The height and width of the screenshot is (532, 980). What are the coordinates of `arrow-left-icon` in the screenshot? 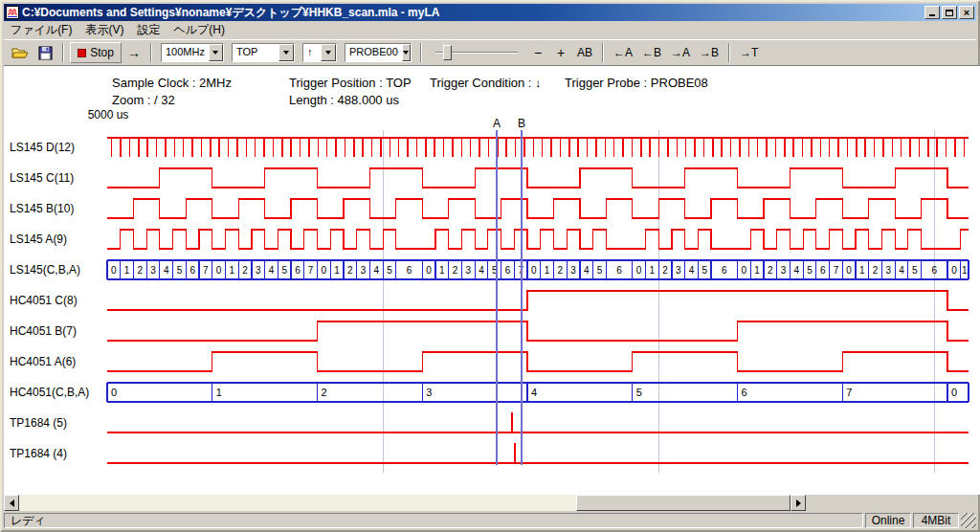 It's located at (11, 503).